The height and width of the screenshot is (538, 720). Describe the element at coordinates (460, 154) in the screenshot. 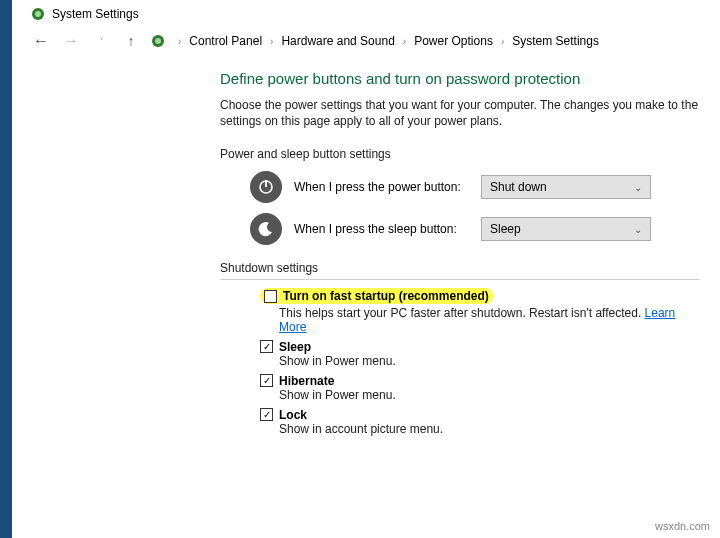

I see `button-settings-label: Power and sleep button settings` at that location.